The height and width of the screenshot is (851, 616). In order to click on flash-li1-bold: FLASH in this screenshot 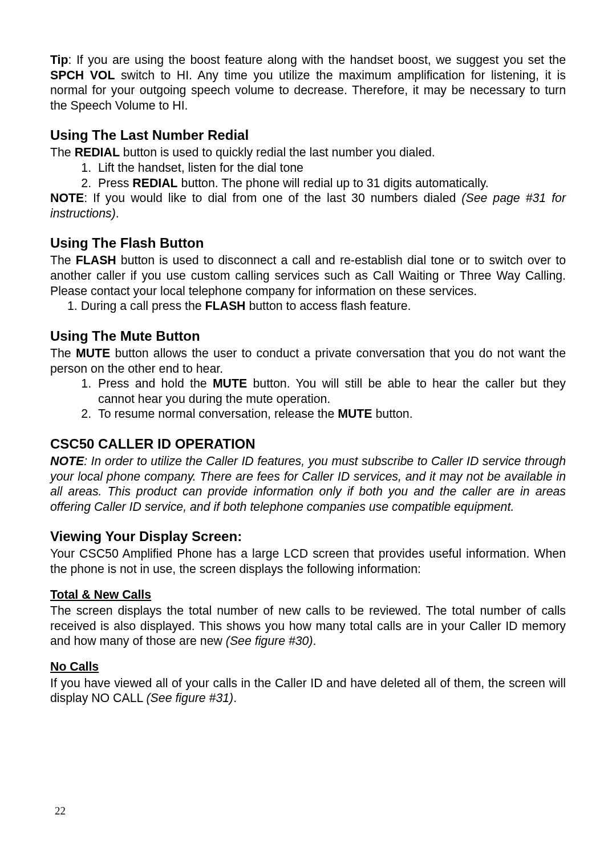, I will do `click(225, 306)`.